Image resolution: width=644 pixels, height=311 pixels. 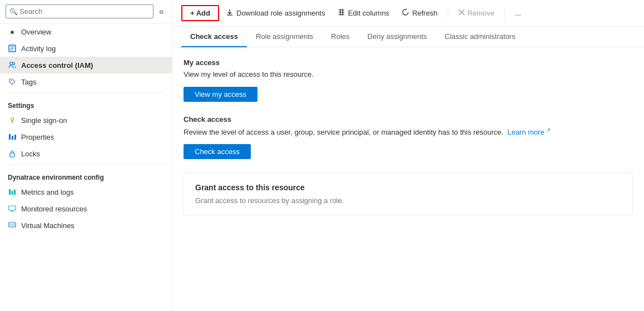 I want to click on monitored-resources-icon, so click(x=12, y=209).